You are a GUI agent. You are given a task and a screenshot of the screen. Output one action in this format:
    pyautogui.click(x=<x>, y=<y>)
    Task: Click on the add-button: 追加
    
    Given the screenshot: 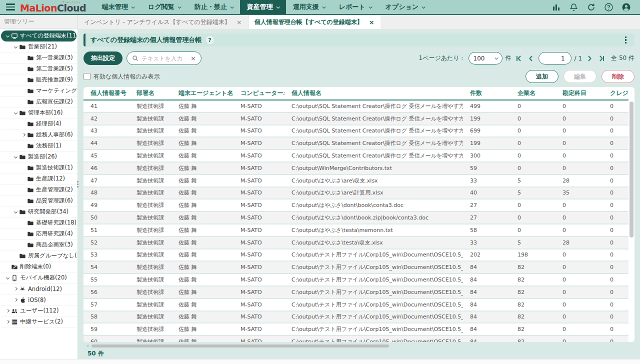 What is the action you would take?
    pyautogui.click(x=542, y=76)
    